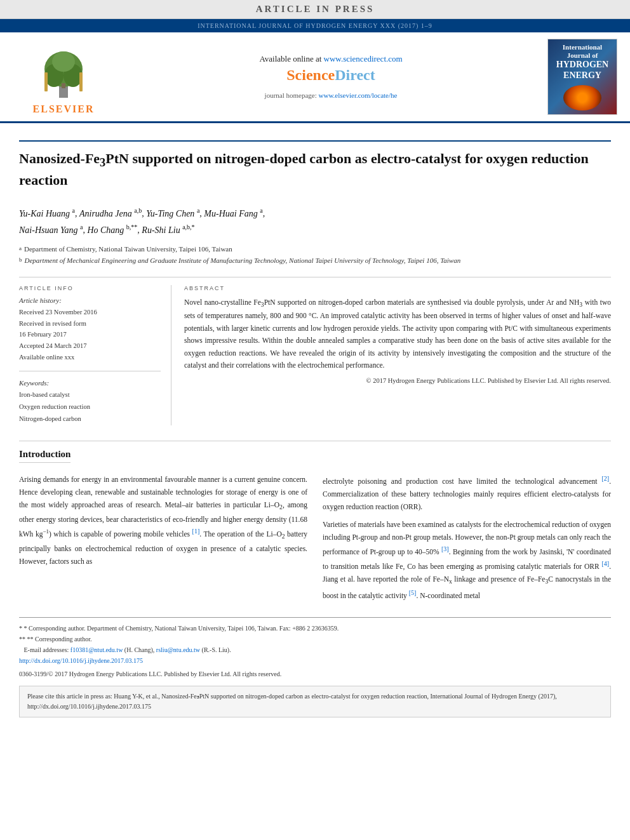  What do you see at coordinates (315, 660) in the screenshot?
I see `doi-line: http://dx.doi.org/10.1016/j.ijhydene.201…` at bounding box center [315, 660].